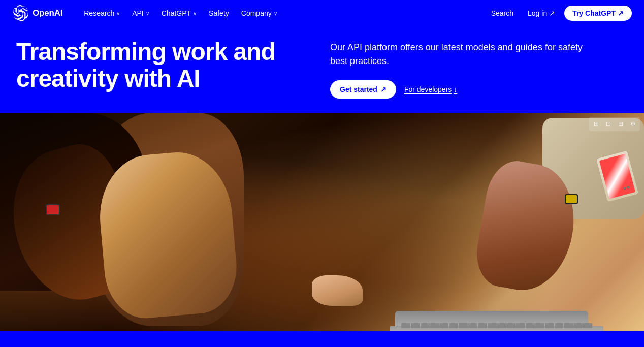 This screenshot has height=347, width=644. I want to click on hero-description: Our API platform offers our latest model…, so click(457, 54).